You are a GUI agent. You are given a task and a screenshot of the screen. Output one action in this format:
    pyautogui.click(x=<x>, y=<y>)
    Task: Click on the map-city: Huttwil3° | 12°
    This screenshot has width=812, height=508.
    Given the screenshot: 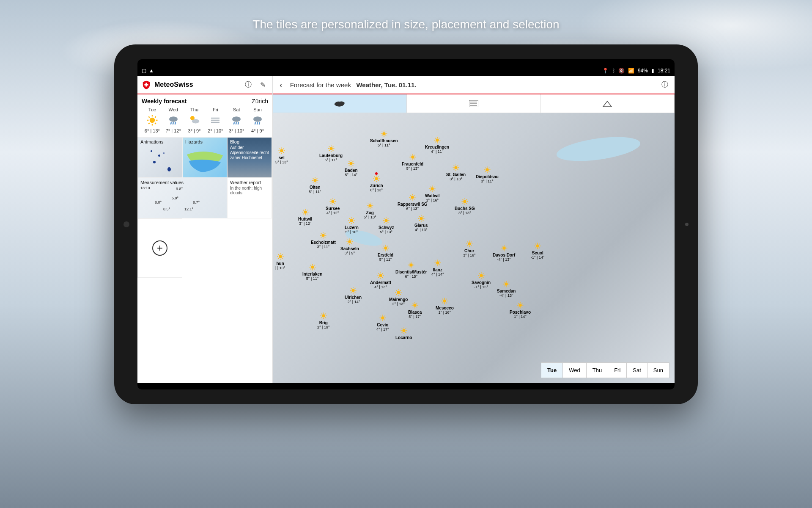 What is the action you would take?
    pyautogui.click(x=305, y=217)
    